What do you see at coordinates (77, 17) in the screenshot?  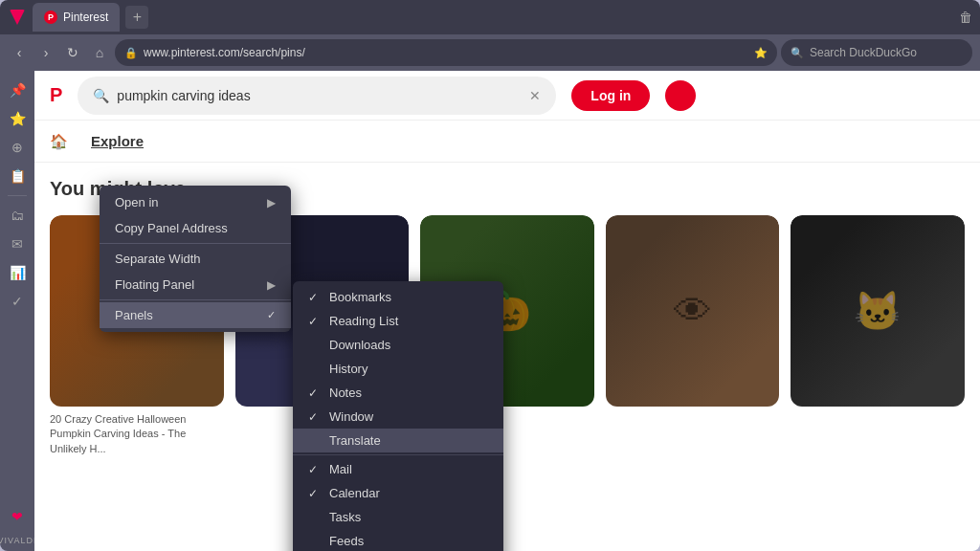 I see `active-tab: P Pinterest` at bounding box center [77, 17].